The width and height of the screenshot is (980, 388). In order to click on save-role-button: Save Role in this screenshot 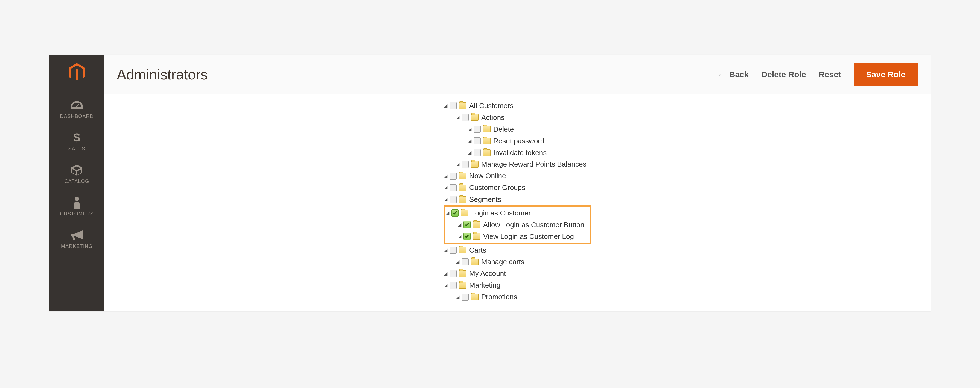, I will do `click(886, 74)`.